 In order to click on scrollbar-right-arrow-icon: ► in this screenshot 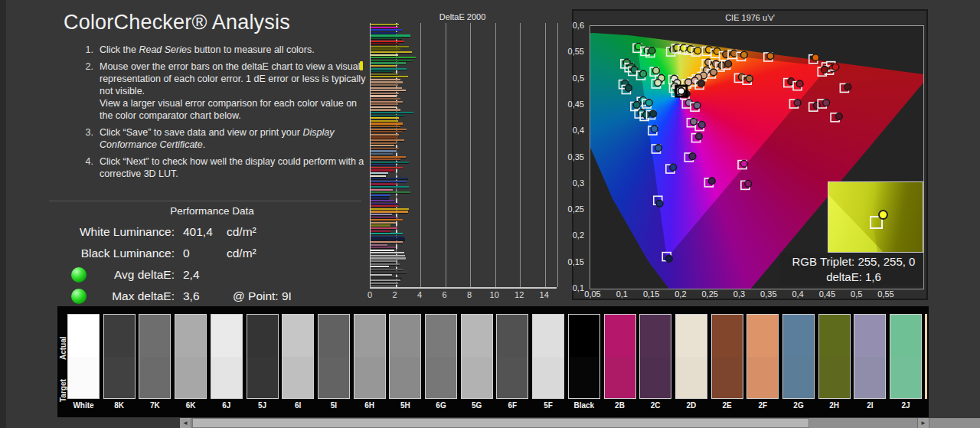, I will do `click(923, 423)`.